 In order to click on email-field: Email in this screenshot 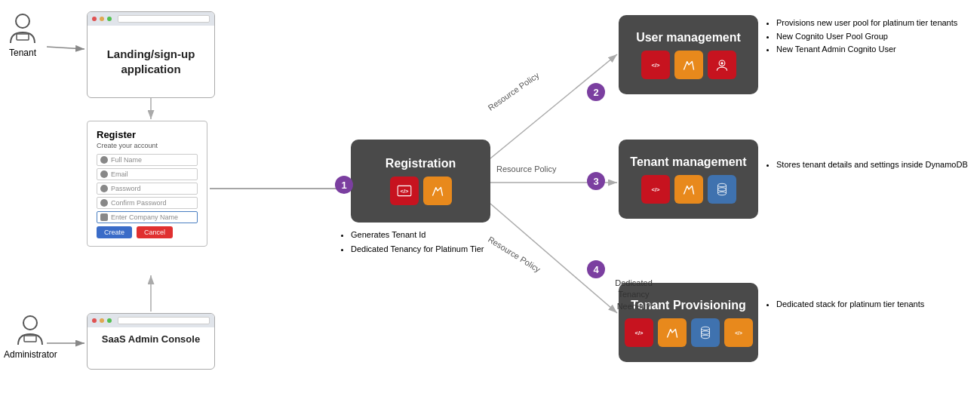, I will do `click(147, 174)`.